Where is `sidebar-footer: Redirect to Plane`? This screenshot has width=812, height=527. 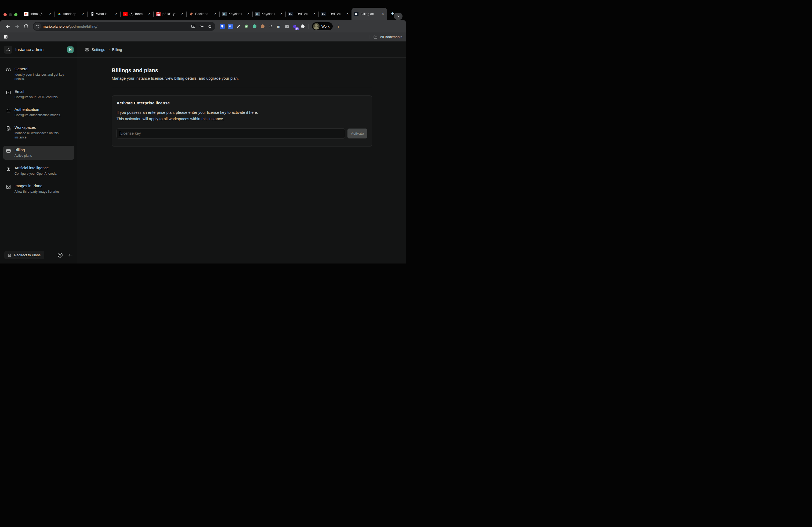 sidebar-footer: Redirect to Plane is located at coordinates (39, 255).